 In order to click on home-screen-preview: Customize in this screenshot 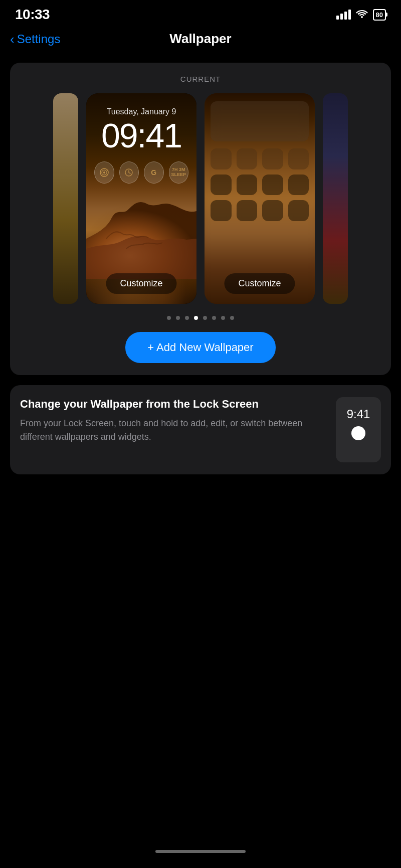, I will do `click(260, 199)`.